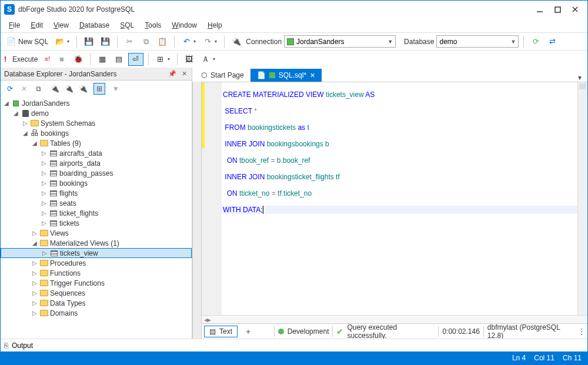  I want to click on tree-procedures: ▷Procedures, so click(96, 263).